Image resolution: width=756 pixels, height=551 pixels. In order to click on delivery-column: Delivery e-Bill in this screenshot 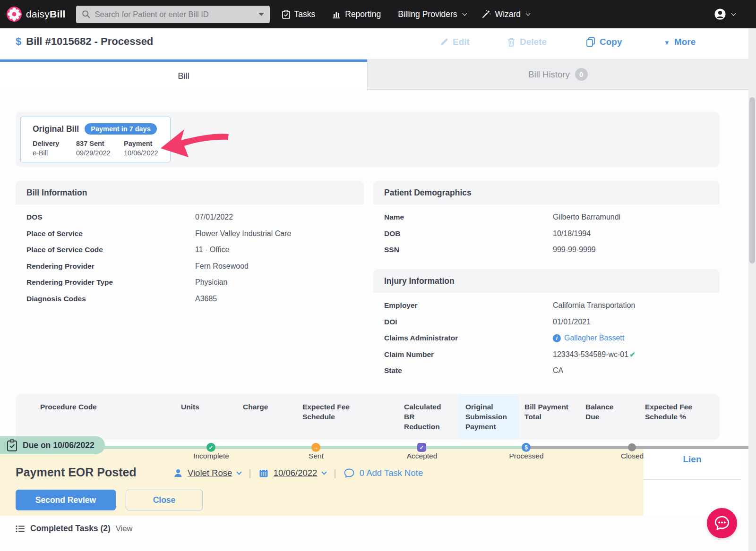, I will do `click(54, 148)`.